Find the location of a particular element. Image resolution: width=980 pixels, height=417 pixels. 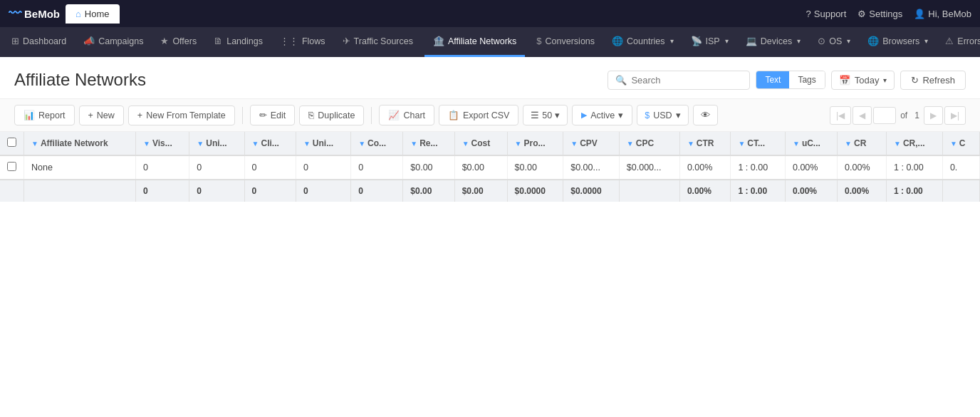

col-filter-uni2: ▼ is located at coordinates (307, 144).